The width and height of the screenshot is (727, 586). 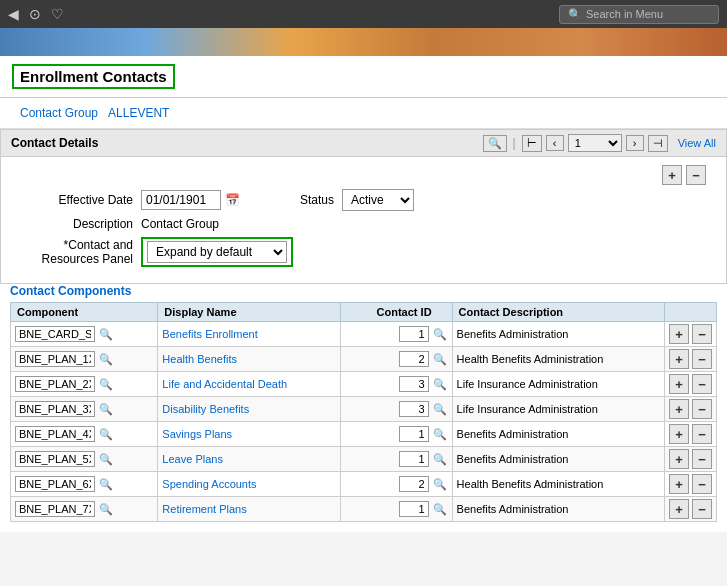 I want to click on search-button: 🔍, so click(x=495, y=144).